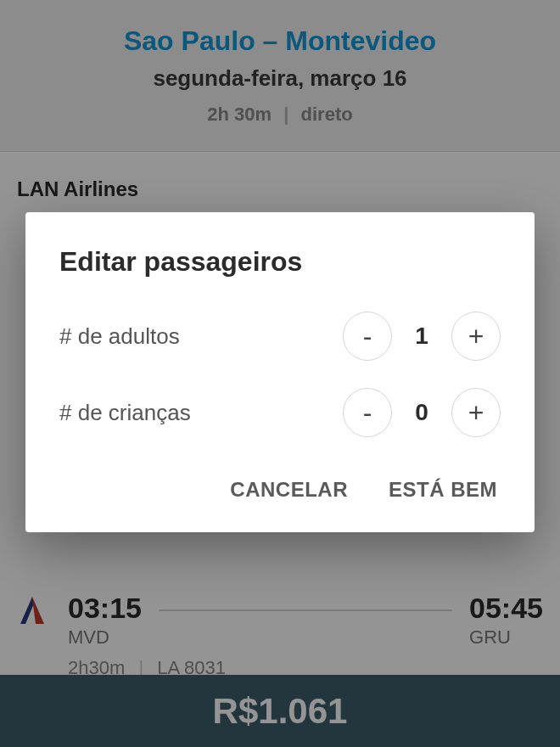 This screenshot has width=560, height=747. What do you see at coordinates (288, 490) in the screenshot?
I see `cancel-button: CANCELAR` at bounding box center [288, 490].